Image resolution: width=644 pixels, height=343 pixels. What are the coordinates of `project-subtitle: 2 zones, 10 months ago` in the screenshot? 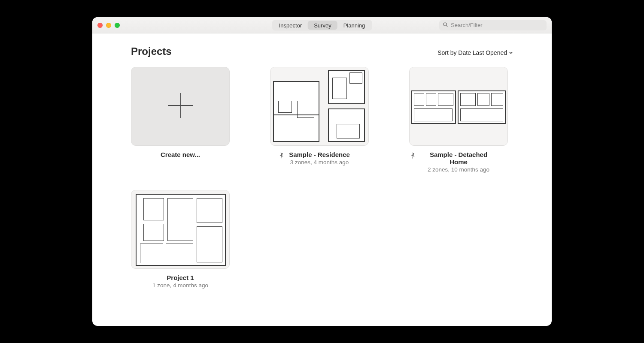 It's located at (459, 170).